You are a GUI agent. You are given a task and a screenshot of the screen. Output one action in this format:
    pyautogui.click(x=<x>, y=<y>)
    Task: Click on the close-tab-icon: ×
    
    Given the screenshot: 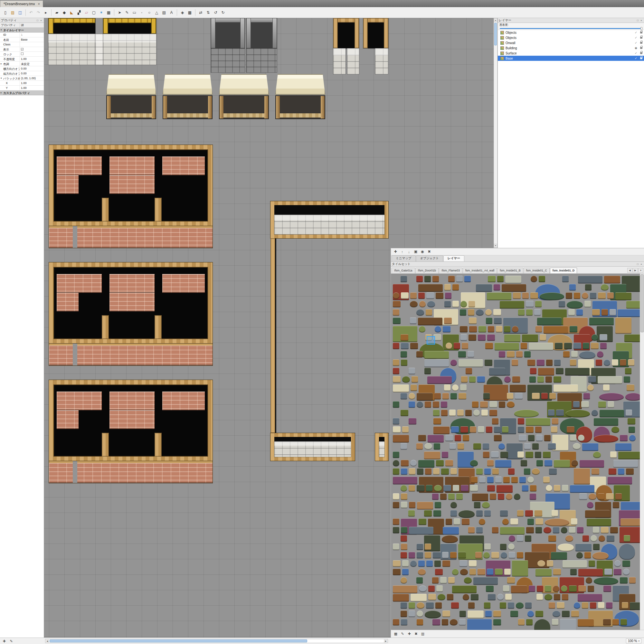 What is the action you would take?
    pyautogui.click(x=39, y=4)
    